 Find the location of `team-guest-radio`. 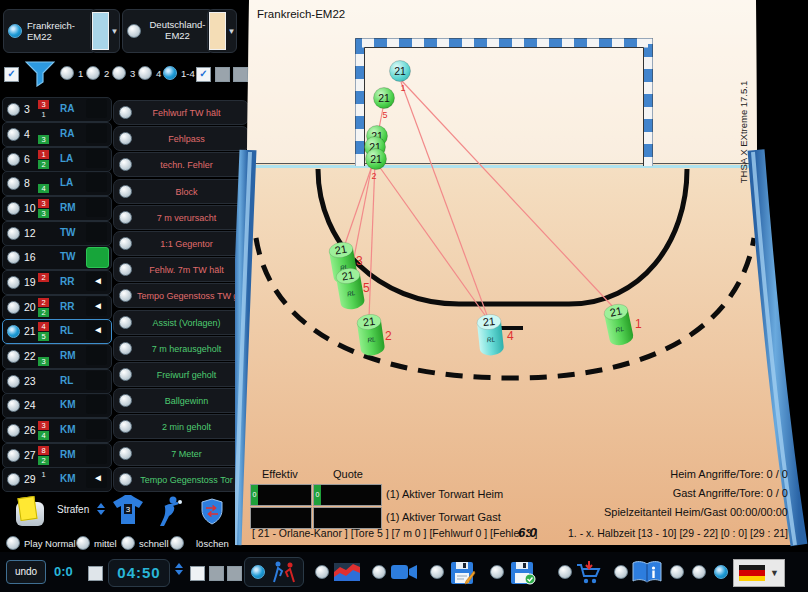

team-guest-radio is located at coordinates (134, 31).